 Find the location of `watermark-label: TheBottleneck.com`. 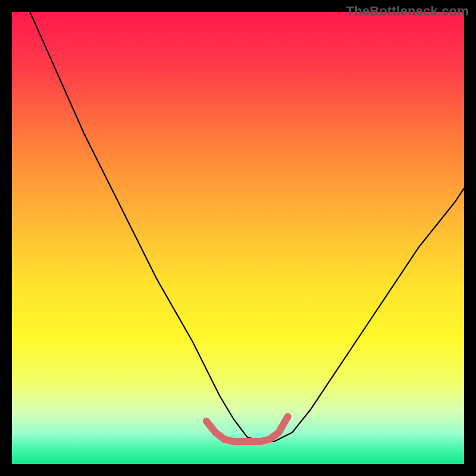

watermark-label: TheBottleneck.com is located at coordinates (408, 11).